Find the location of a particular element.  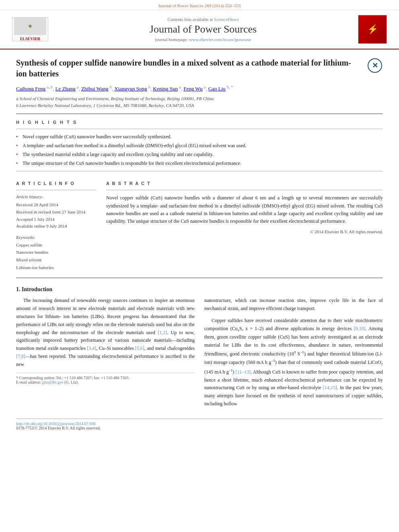

highlight-item-3: The synthesized material exhibit a large… is located at coordinates (200, 154).